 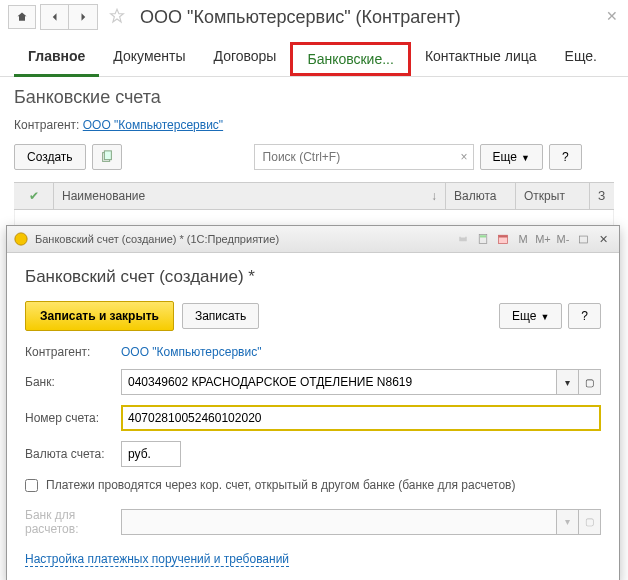 I want to click on create-button: Создать, so click(x=50, y=157).